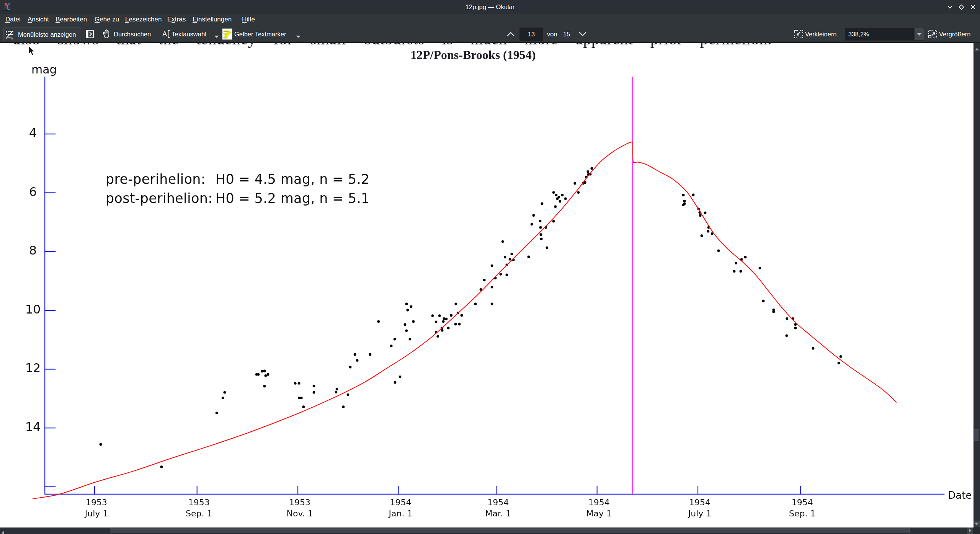 The width and height of the screenshot is (980, 534). What do you see at coordinates (977, 531) in the screenshot?
I see `scrollbar-corner` at bounding box center [977, 531].